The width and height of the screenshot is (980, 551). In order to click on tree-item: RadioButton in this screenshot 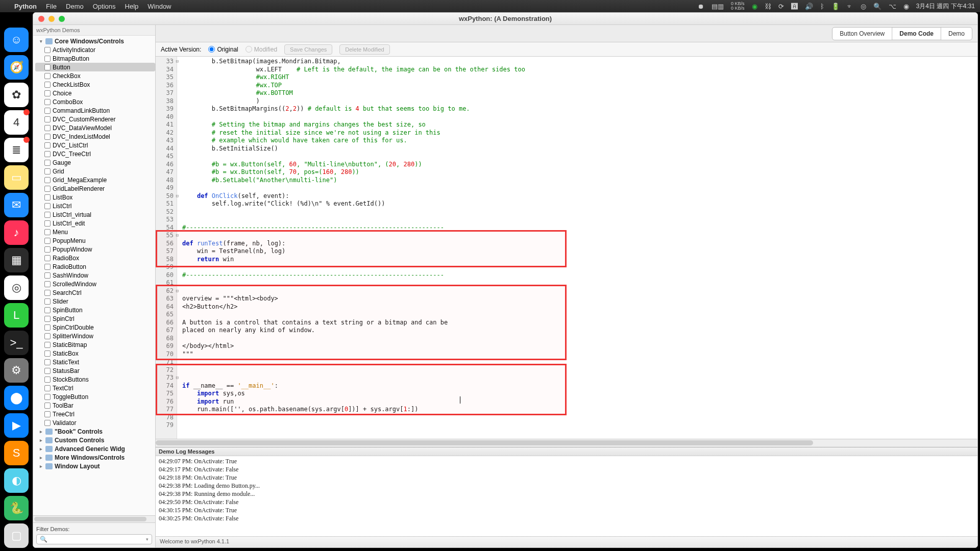, I will do `click(95, 266)`.